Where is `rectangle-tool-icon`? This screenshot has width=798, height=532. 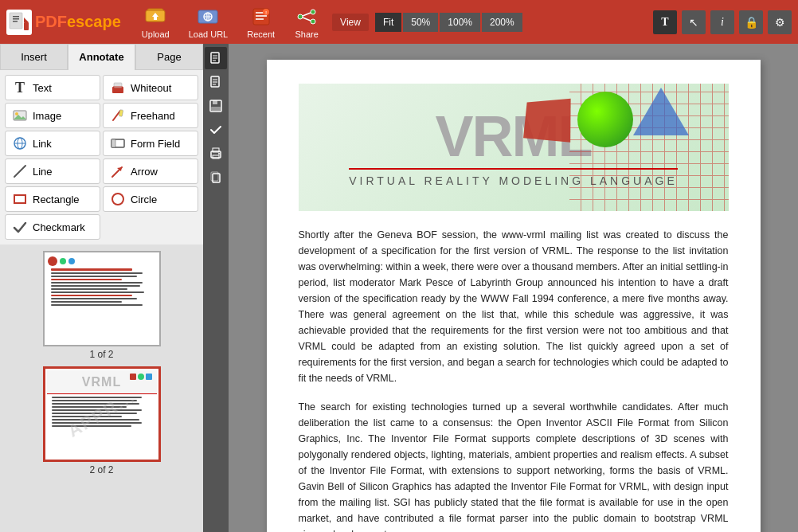
rectangle-tool-icon is located at coordinates (20, 199).